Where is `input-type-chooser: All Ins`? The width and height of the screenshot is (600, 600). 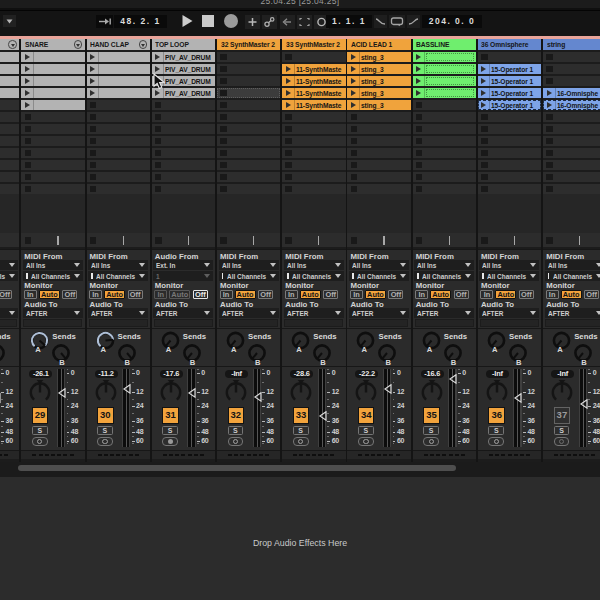 input-type-chooser: All Ins is located at coordinates (53, 265).